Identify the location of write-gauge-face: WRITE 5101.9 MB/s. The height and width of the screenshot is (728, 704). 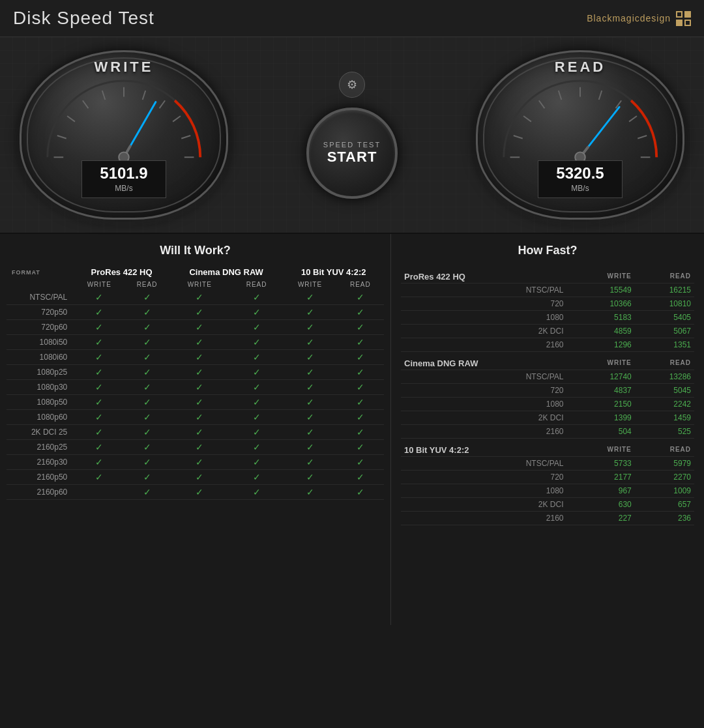
(124, 135).